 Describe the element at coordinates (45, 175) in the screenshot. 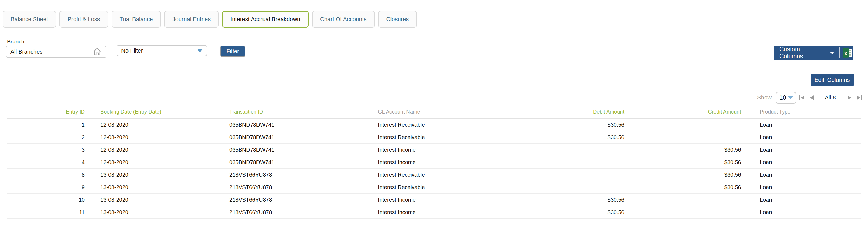

I see `cell-entry-id: 8` at that location.